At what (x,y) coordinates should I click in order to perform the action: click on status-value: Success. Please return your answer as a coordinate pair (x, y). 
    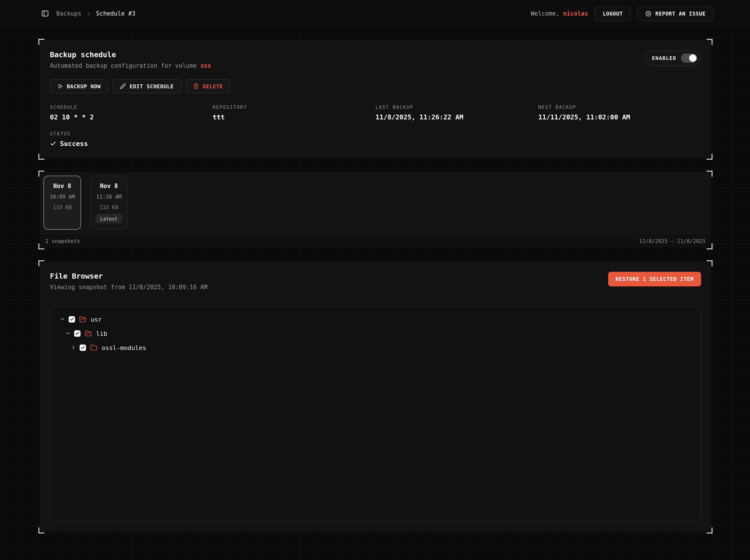
    Looking at the image, I should click on (74, 144).